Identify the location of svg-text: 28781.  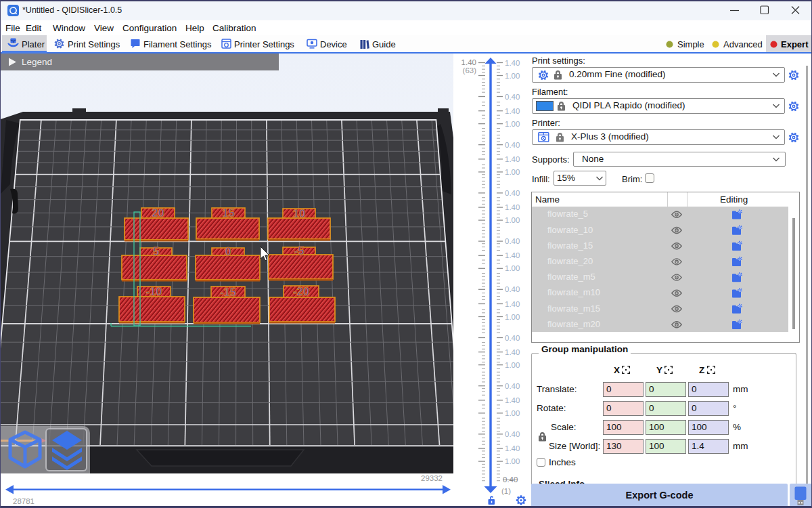
(24, 501).